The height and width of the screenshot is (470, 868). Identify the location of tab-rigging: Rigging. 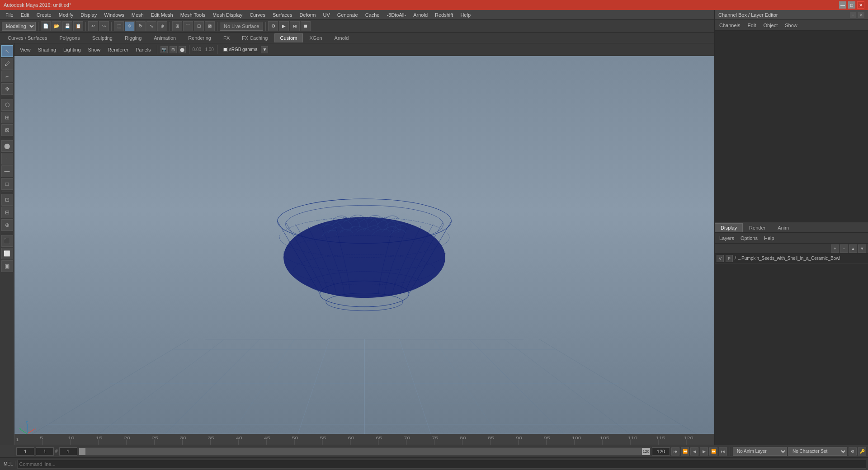
(133, 38).